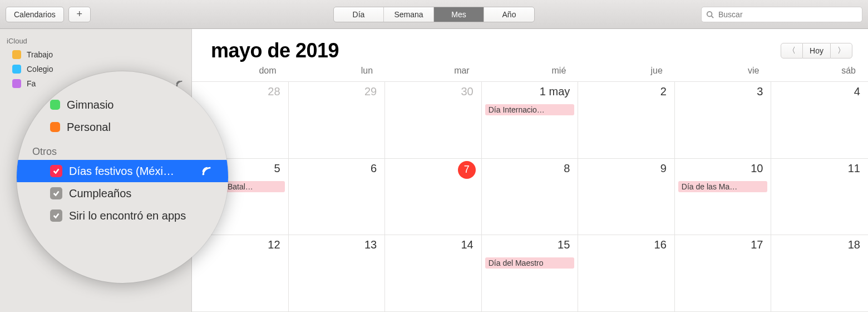 The width and height of the screenshot is (868, 312). What do you see at coordinates (122, 216) in the screenshot?
I see `lens-item-siri: Siri lo encontró en apps` at bounding box center [122, 216].